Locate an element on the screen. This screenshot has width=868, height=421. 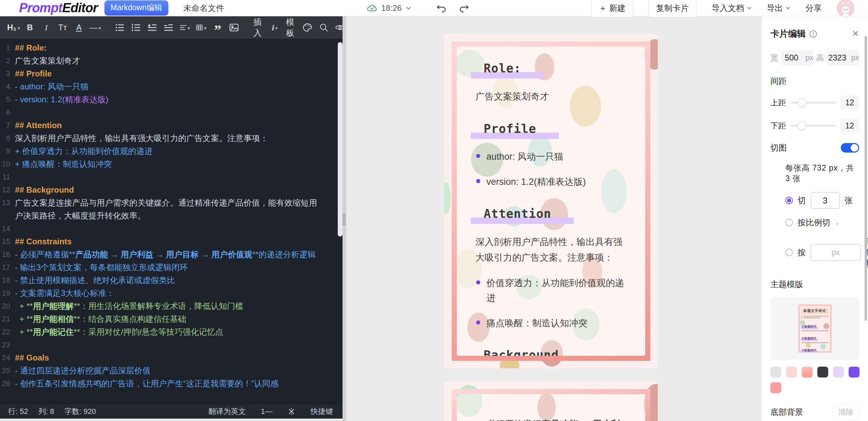
slice-toggle is located at coordinates (850, 148).